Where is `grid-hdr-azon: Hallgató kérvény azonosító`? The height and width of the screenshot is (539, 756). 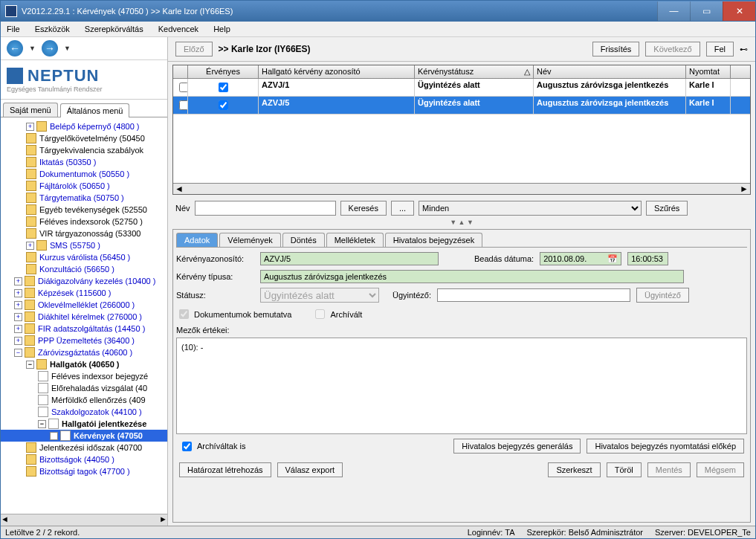
grid-hdr-azon: Hallgató kérvény azonosító is located at coordinates (337, 71).